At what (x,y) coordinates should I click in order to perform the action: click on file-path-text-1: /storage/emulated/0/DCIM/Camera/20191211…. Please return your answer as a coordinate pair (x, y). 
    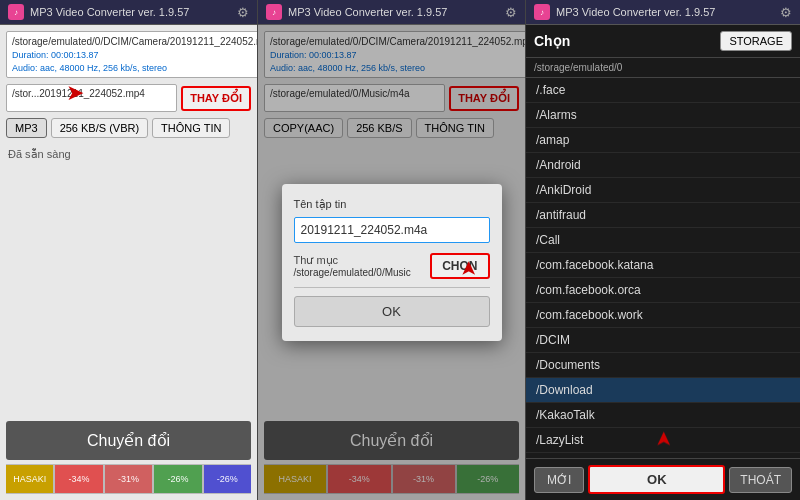
    Looking at the image, I should click on (134, 42).